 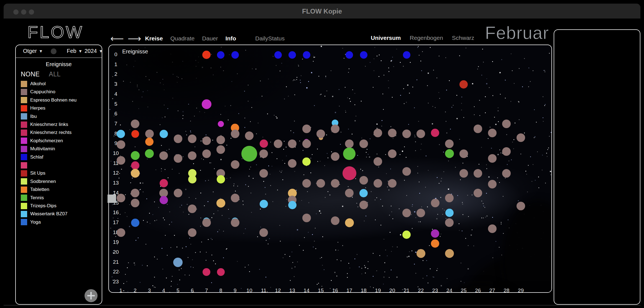 What do you see at coordinates (39, 206) in the screenshot?
I see `legend-item: Trizeps-Dips` at bounding box center [39, 206].